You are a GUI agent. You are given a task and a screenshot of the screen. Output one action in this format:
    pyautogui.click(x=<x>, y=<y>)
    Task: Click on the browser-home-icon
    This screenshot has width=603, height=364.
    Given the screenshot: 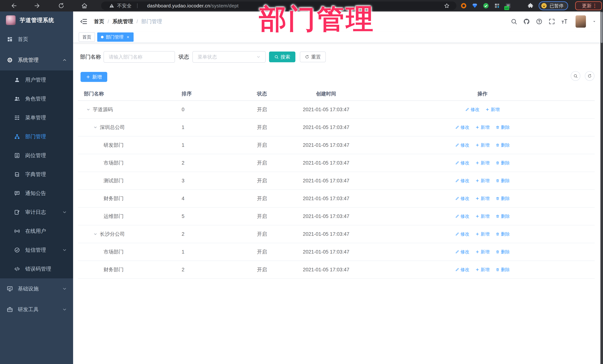 What is the action you would take?
    pyautogui.click(x=84, y=6)
    